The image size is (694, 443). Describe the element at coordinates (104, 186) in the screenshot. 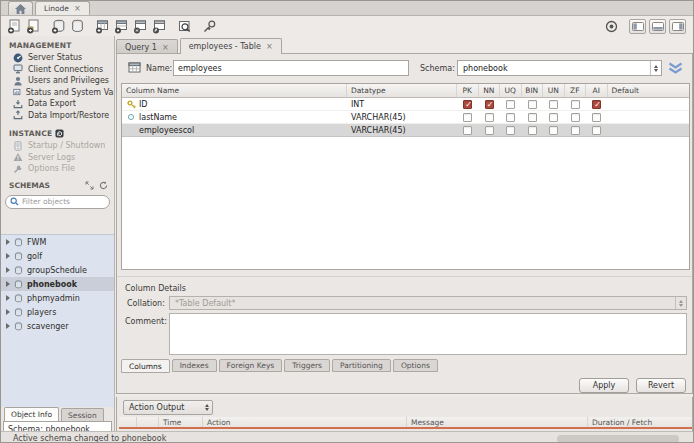

I see `refresh-icon` at that location.